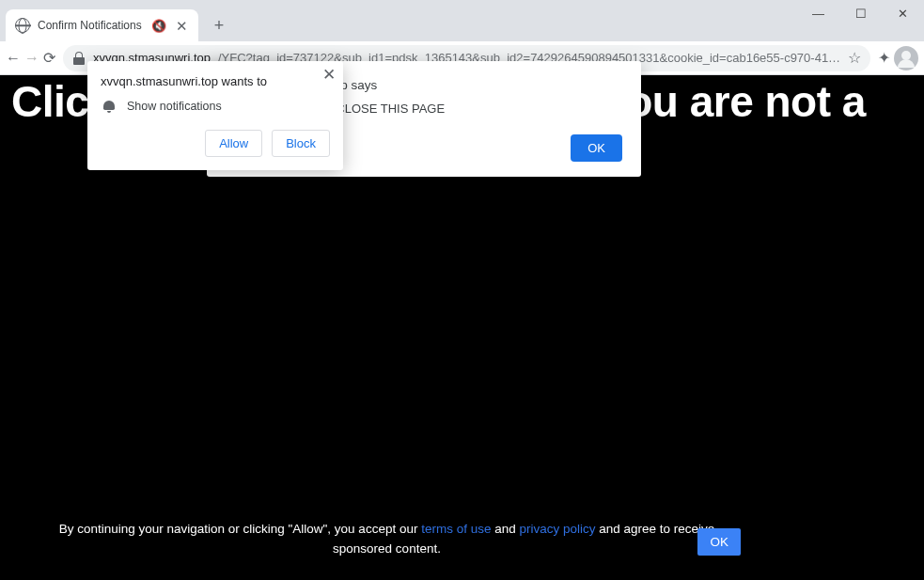  Describe the element at coordinates (23, 25) in the screenshot. I see `globe-icon` at that location.